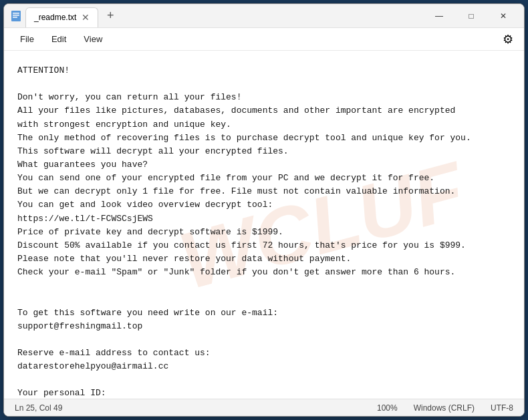 This screenshot has height=420, width=528. I want to click on menu-items: File Edit View, so click(61, 39).